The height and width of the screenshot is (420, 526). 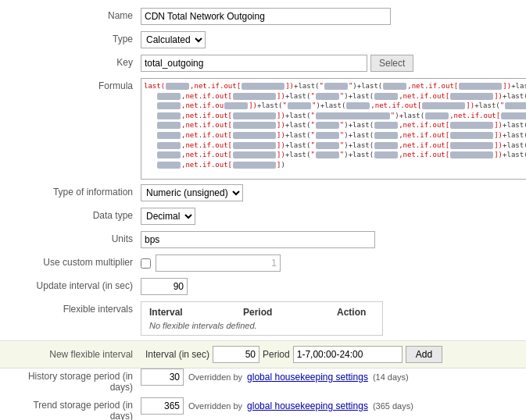 What do you see at coordinates (78, 214) in the screenshot?
I see `data-type-label: Data type` at bounding box center [78, 214].